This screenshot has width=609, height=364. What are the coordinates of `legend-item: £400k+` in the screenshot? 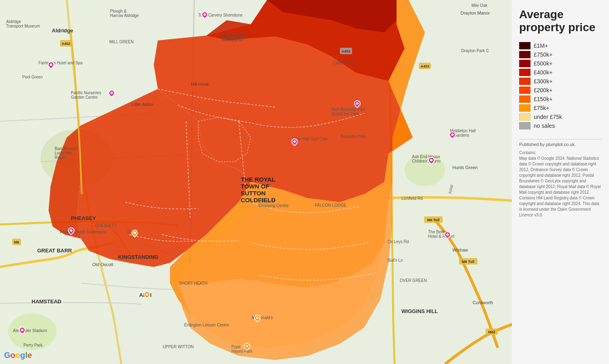 It's located at (560, 72).